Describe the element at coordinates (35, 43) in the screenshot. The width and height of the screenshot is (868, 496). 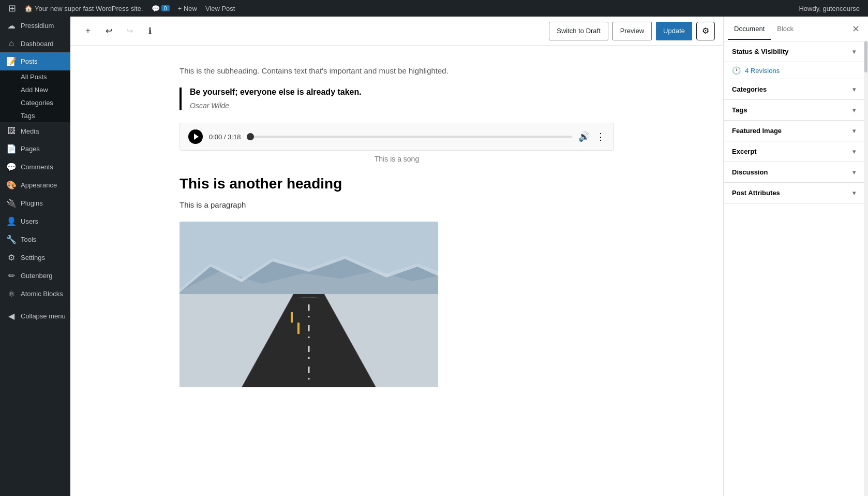
I see `sidebar-item-dashboard: ⌂ Dashboard` at that location.